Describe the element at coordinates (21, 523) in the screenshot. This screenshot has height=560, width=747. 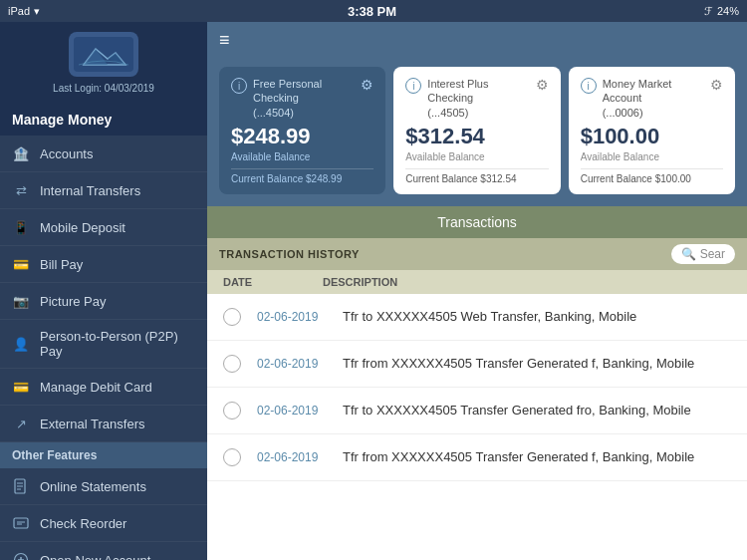
I see `check-icon` at that location.